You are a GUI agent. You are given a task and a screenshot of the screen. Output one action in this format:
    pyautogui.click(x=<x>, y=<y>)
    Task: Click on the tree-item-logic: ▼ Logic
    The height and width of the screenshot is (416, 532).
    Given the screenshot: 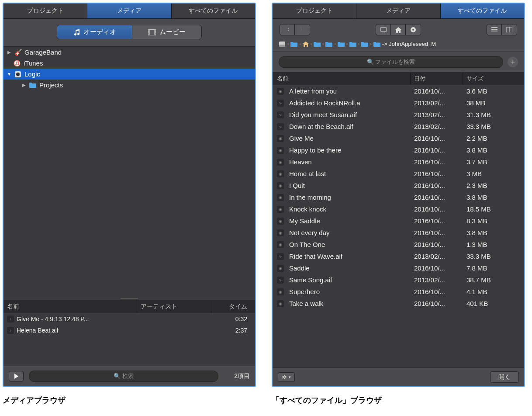 What is the action you would take?
    pyautogui.click(x=129, y=74)
    